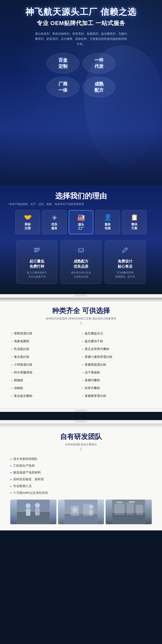  I want to click on feature-box-changshang-label: 厂商一体, so click(63, 87).